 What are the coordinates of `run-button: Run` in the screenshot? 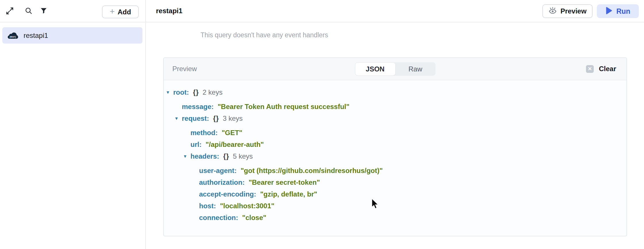 It's located at (618, 11).